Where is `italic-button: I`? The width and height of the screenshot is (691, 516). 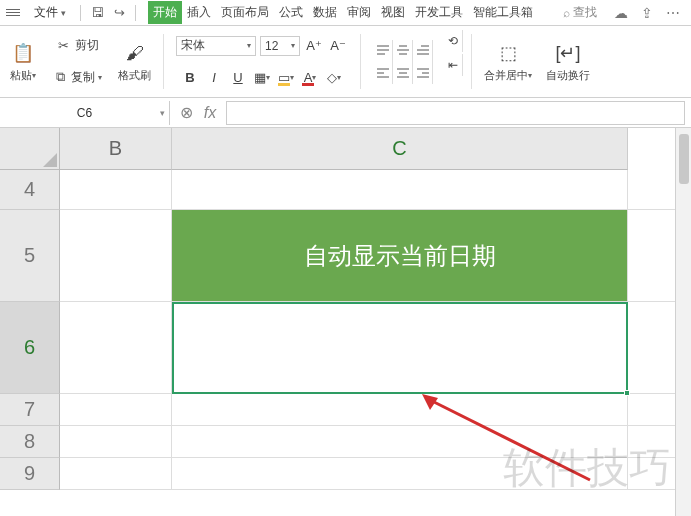
italic-button: I is located at coordinates (214, 77).